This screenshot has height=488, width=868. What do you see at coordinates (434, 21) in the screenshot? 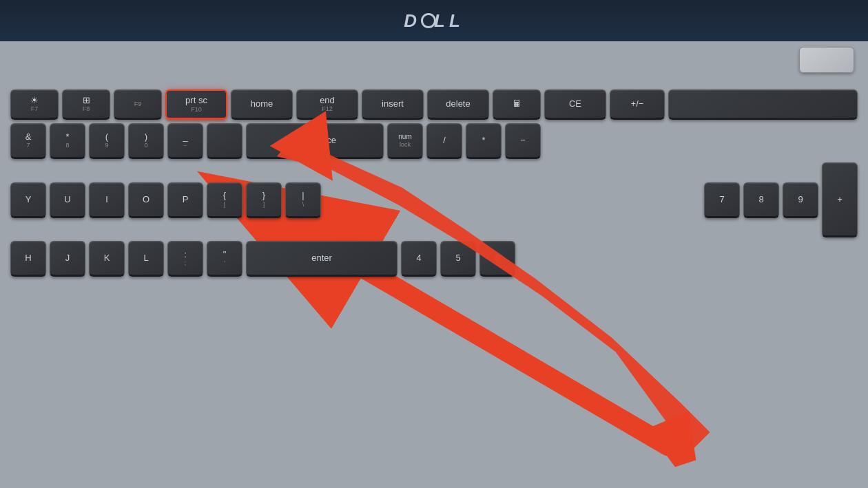
I see `dell-logo: DLL` at bounding box center [434, 21].